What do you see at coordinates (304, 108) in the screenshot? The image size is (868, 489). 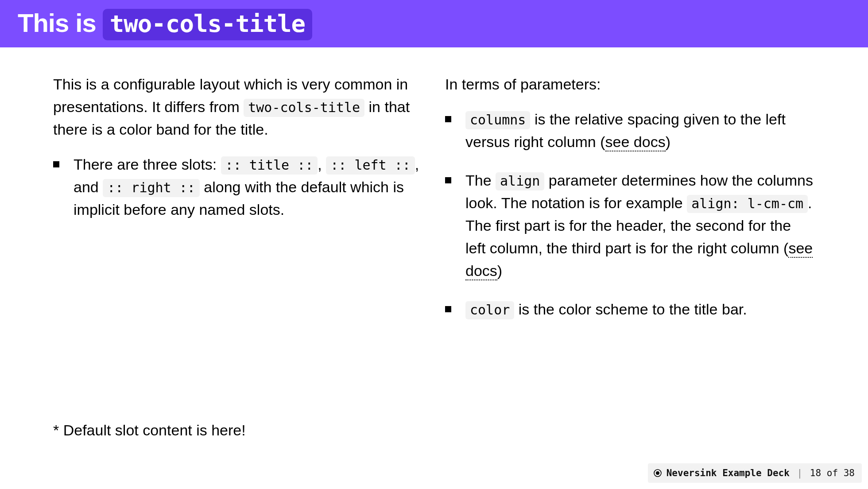 I see `code-two-cols-title: two-cols-title` at bounding box center [304, 108].